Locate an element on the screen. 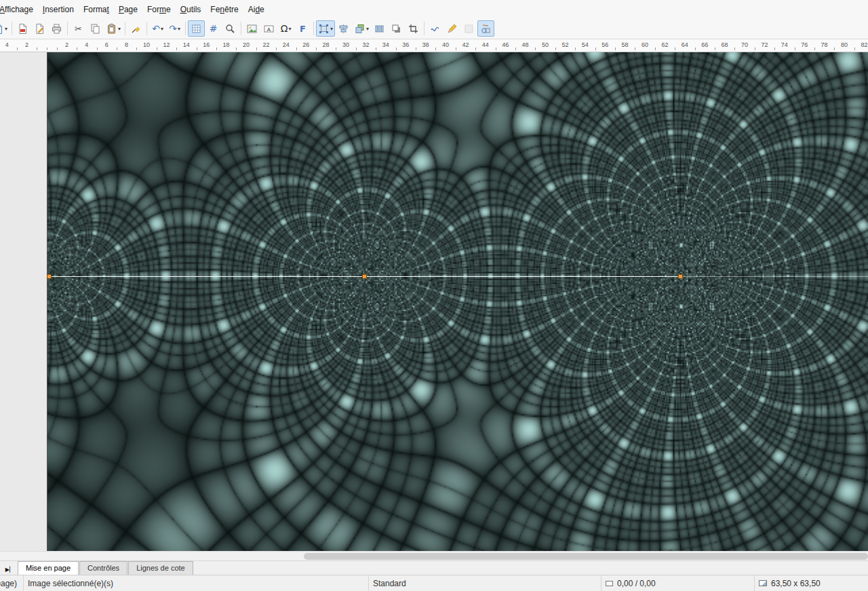  ruler-label: 74 is located at coordinates (785, 45).